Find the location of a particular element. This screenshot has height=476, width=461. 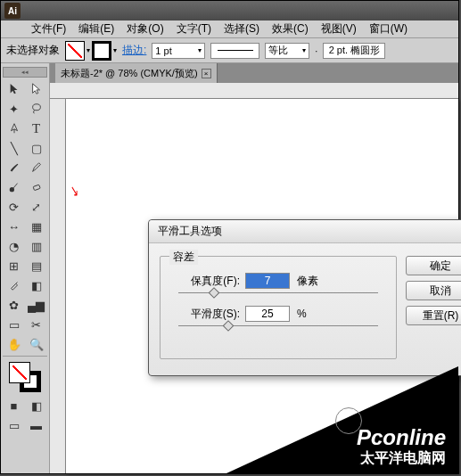

close-tab-icon: × is located at coordinates (207, 73).